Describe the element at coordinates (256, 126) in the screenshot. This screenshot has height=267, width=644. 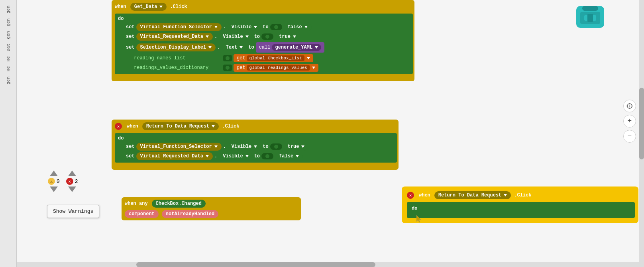
I see `block-return-header: ✕ when Return_To_Data_Request .Click` at that location.